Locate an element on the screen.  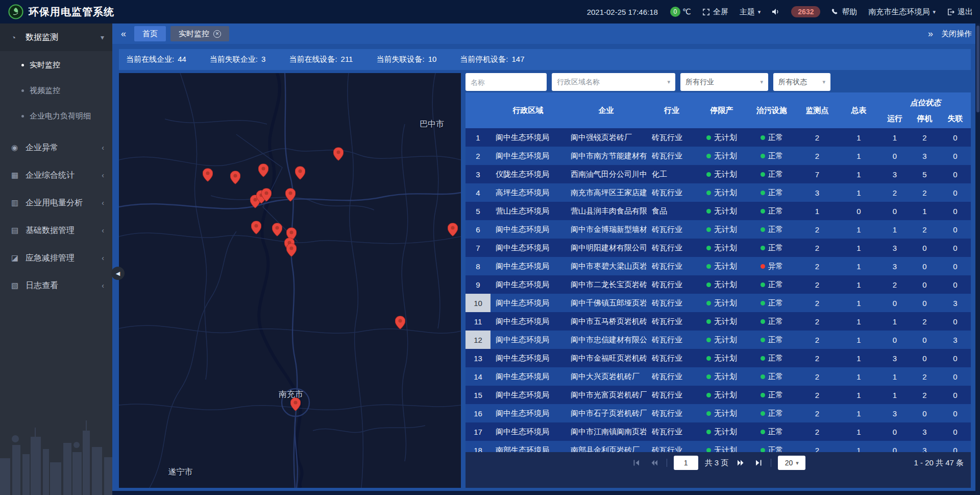
table-row: 14阆中生态环境局阆中大兴页岩机砖厂砖瓦行业无计划正常21120 is located at coordinates (718, 376).